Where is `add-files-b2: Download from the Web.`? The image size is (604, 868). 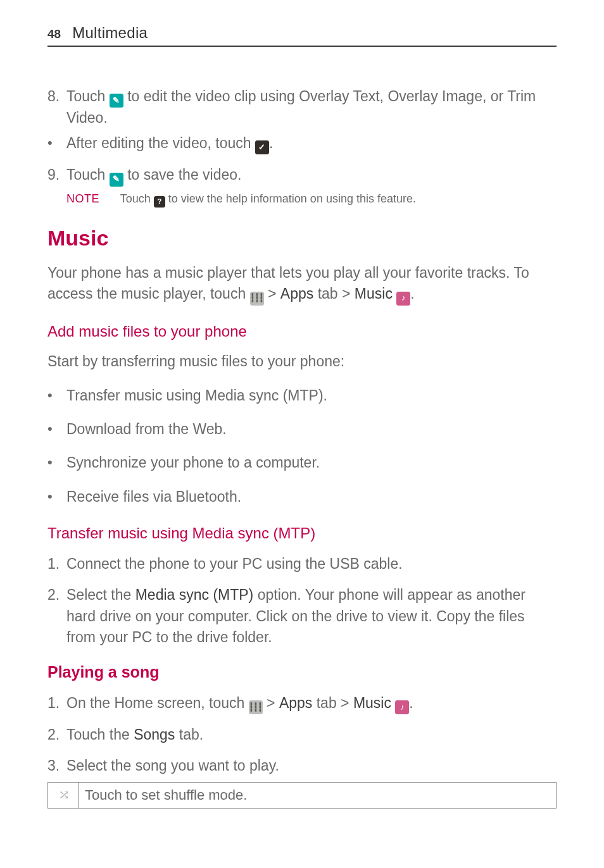
add-files-b2: Download from the Web. is located at coordinates (302, 429).